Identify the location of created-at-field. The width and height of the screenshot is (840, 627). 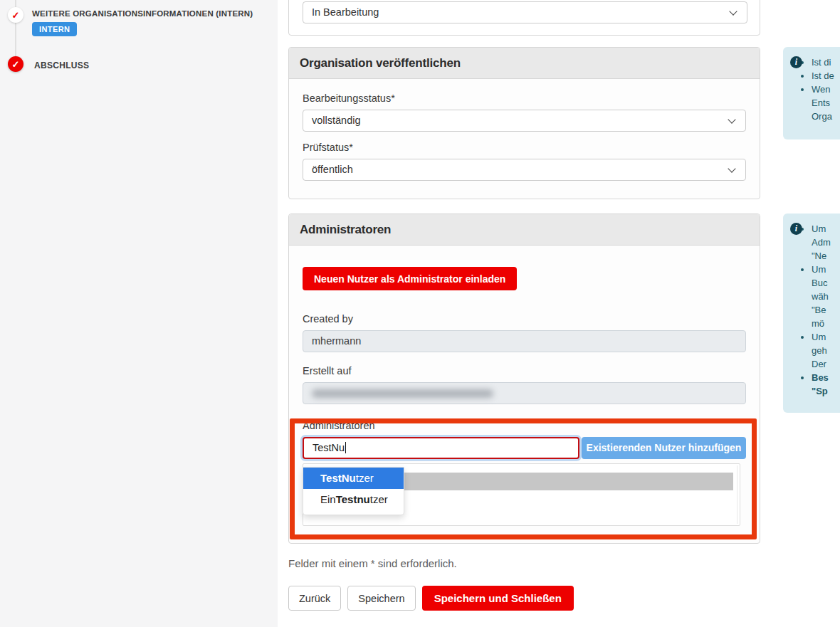
(524, 393).